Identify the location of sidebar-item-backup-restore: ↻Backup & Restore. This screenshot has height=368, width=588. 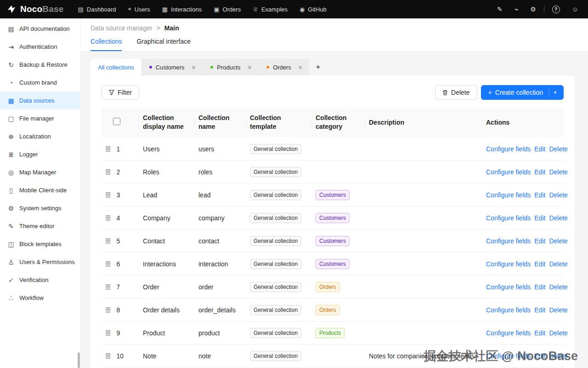
(40, 64).